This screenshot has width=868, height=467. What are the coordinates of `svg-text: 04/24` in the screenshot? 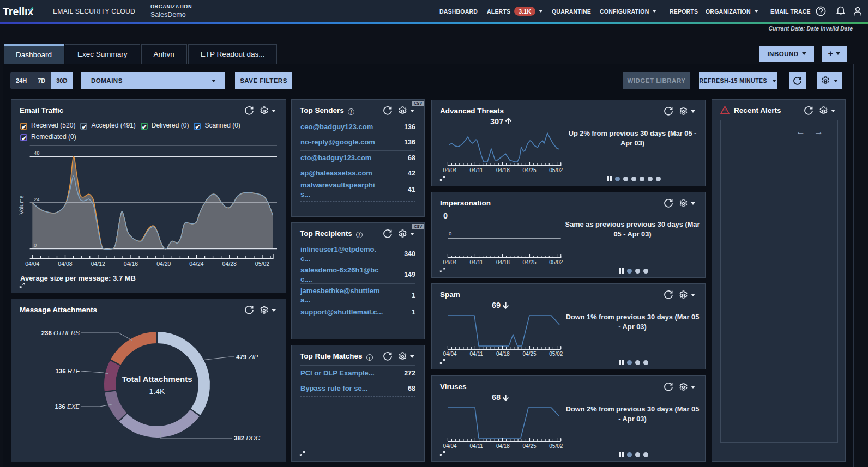 It's located at (196, 264).